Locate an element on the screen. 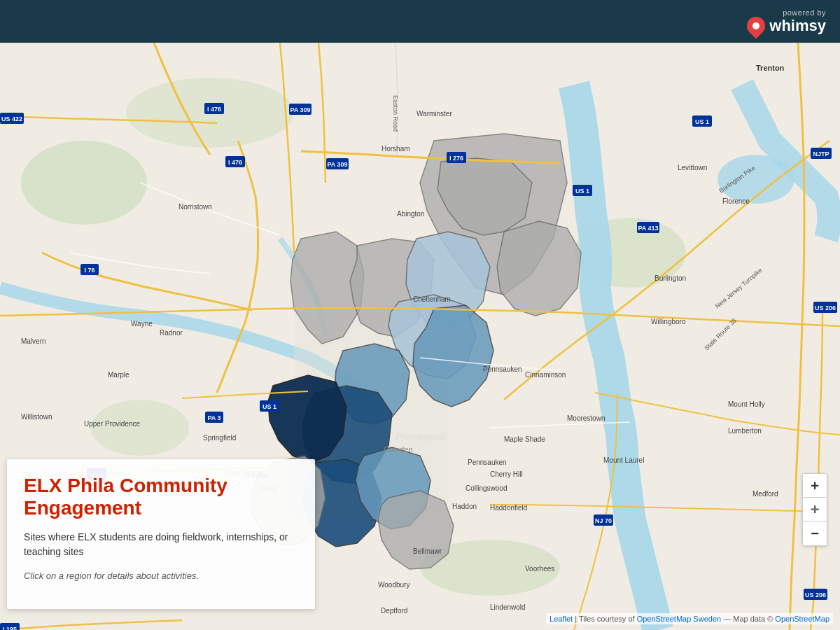  svg-text: Deptford is located at coordinates (394, 610).